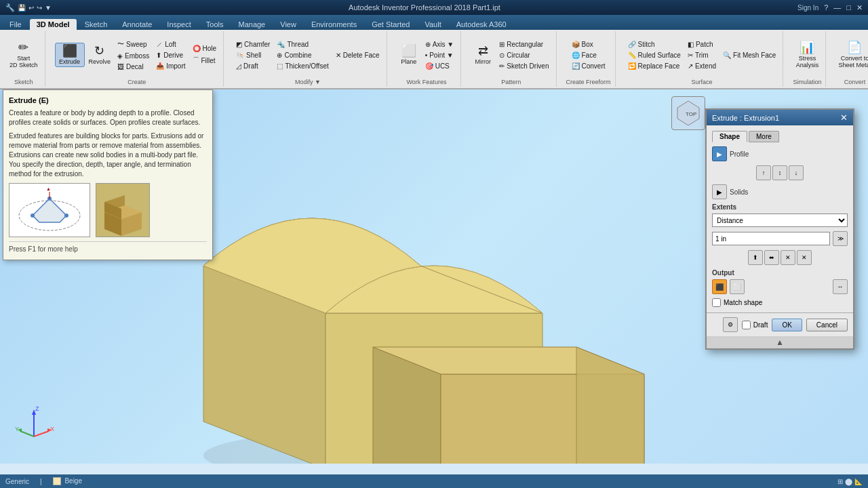 The height and width of the screenshot is (488, 868). What do you see at coordinates (433, 24) in the screenshot?
I see `tab-vault: Vault` at bounding box center [433, 24].